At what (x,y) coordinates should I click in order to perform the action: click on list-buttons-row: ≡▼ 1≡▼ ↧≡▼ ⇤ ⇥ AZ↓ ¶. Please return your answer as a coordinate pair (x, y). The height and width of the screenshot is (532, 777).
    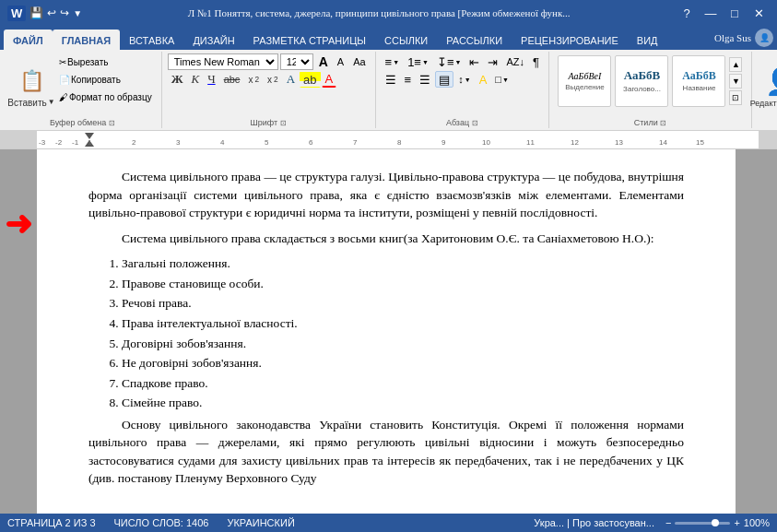
    Looking at the image, I should click on (463, 62).